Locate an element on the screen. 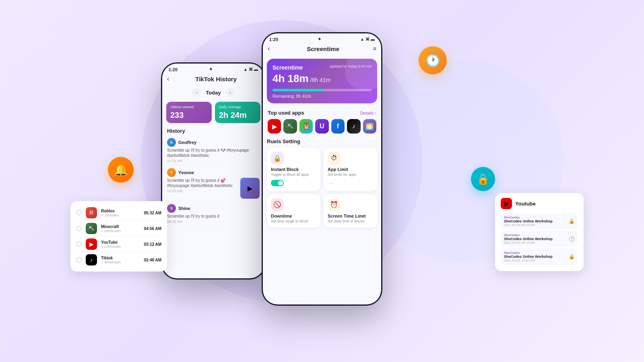 The height and width of the screenshot is (362, 644). rules-grid: 🔒 Instant Block Toggle to Block all apps… is located at coordinates (322, 187).